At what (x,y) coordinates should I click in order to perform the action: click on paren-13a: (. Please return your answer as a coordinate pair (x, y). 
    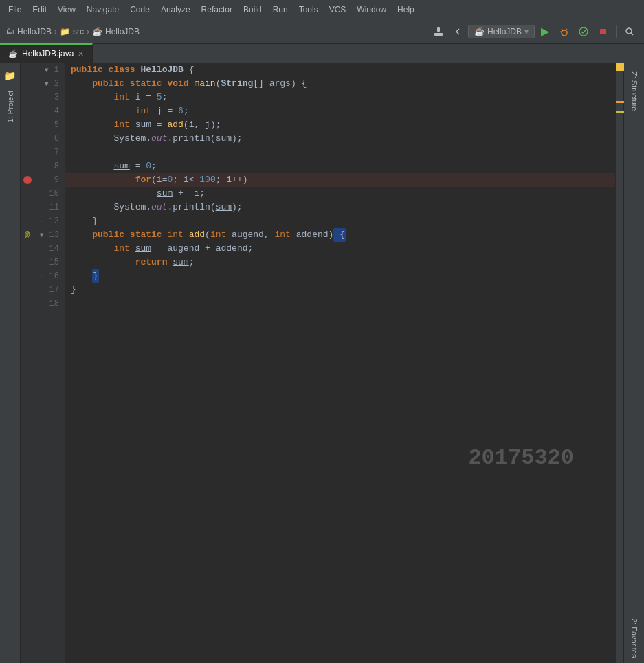
    Looking at the image, I should click on (208, 235).